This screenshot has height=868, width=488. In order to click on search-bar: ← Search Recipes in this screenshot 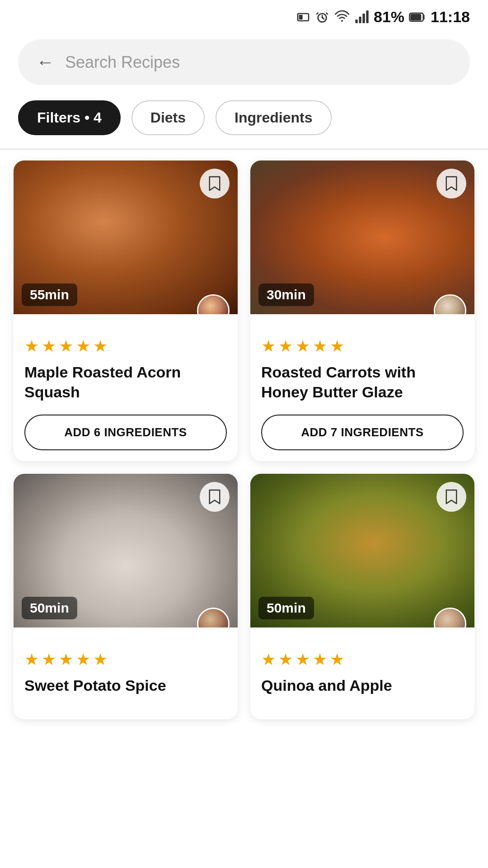, I will do `click(244, 62)`.